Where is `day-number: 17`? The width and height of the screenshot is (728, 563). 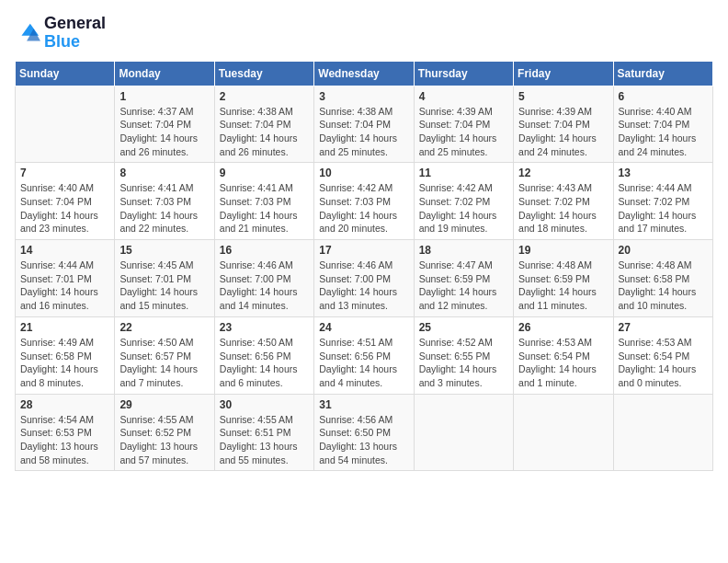
day-number: 17 is located at coordinates (364, 250).